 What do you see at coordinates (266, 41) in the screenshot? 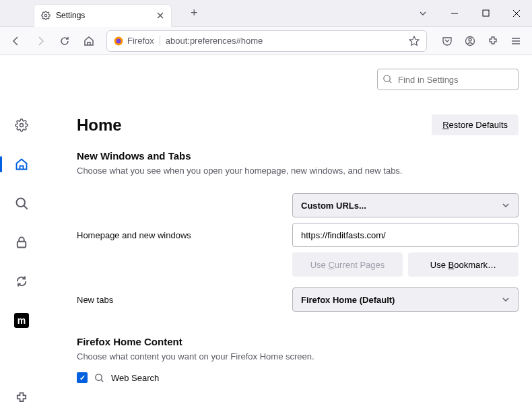
I see `browser-toolbar: Firefox about:preferences#home` at bounding box center [266, 41].